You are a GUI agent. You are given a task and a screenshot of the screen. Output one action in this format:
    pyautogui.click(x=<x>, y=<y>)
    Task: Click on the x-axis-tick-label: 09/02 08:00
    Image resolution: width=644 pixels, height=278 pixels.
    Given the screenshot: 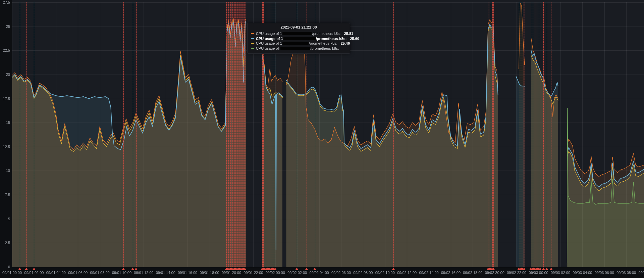 What is the action you would take?
    pyautogui.click(x=363, y=273)
    